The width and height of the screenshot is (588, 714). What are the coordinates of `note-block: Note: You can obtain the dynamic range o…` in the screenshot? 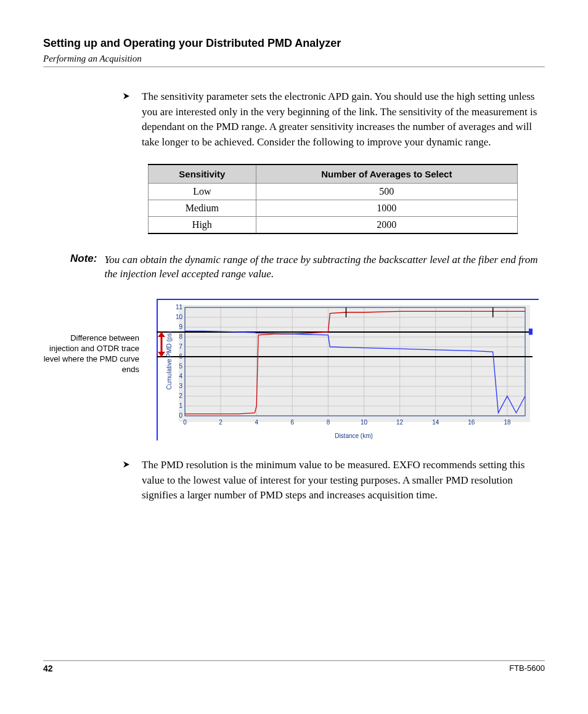 It's located at (308, 267).